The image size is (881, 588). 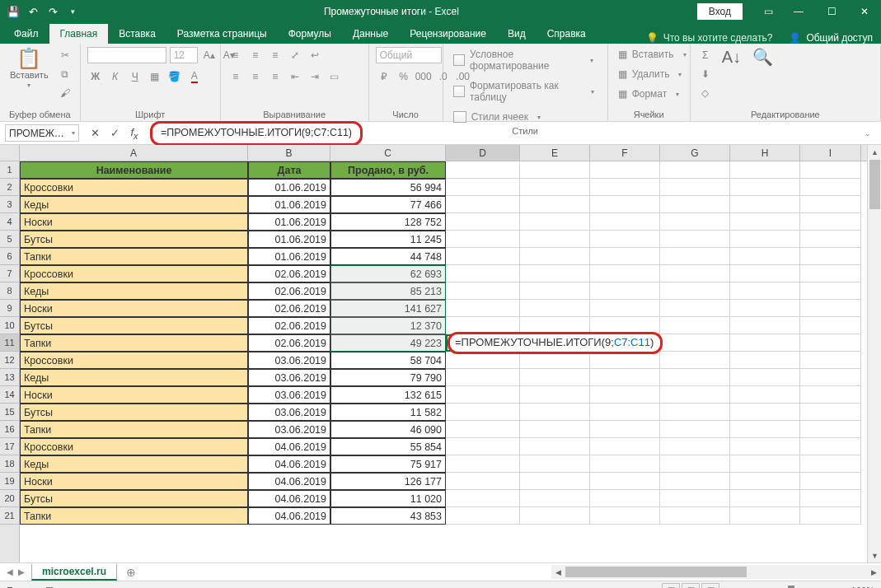 What do you see at coordinates (499, 117) in the screenshot?
I see `cell-styles-button: Стили ячеек▾` at bounding box center [499, 117].